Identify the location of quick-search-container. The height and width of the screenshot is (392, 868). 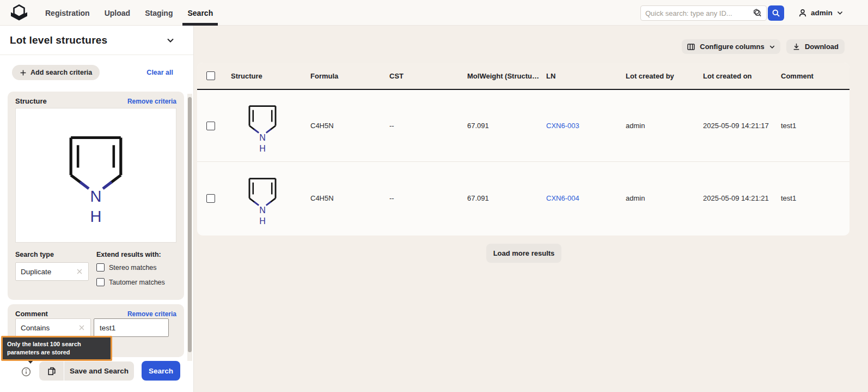
(704, 13).